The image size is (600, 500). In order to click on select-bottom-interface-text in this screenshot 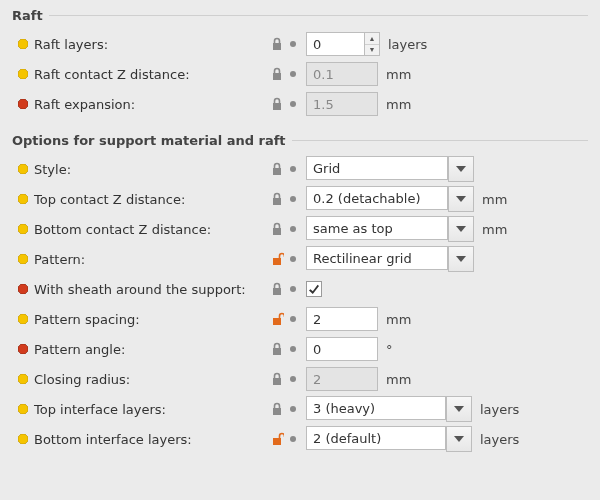, I will do `click(376, 438)`.